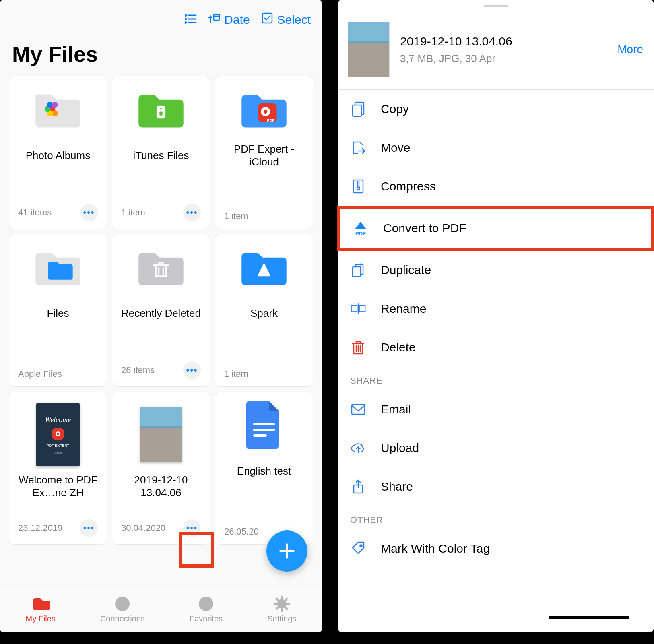 Image resolution: width=654 pixels, height=644 pixels. What do you see at coordinates (58, 109) in the screenshot?
I see `folder-photos-thumb` at bounding box center [58, 109].